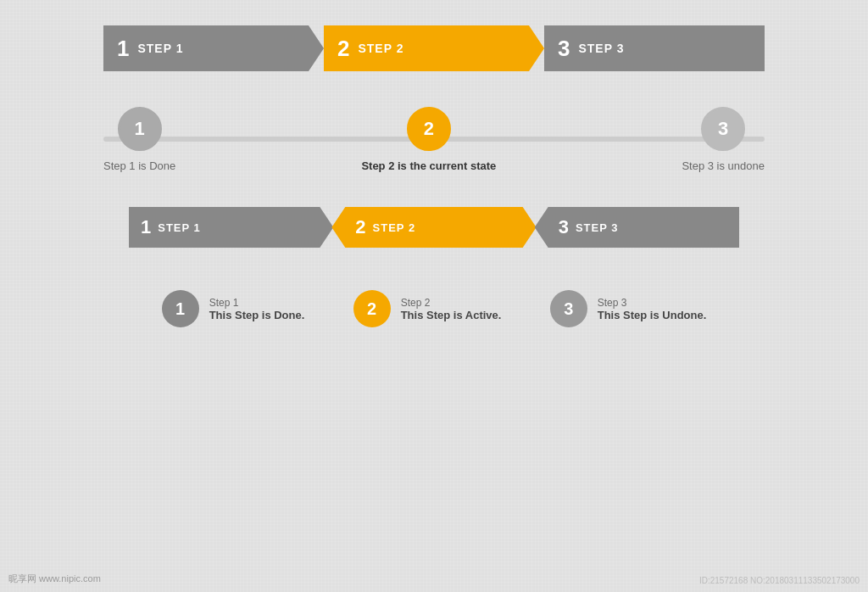  Describe the element at coordinates (181, 309) in the screenshot. I see `icon1-circle: 1` at that location.